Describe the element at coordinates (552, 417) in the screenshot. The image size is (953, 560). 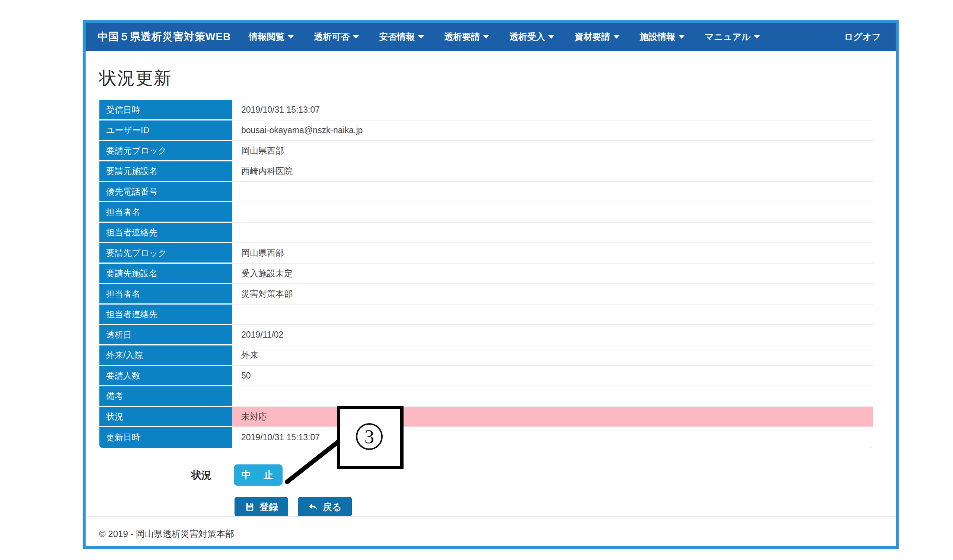
I see `row-value: 未対応` at that location.